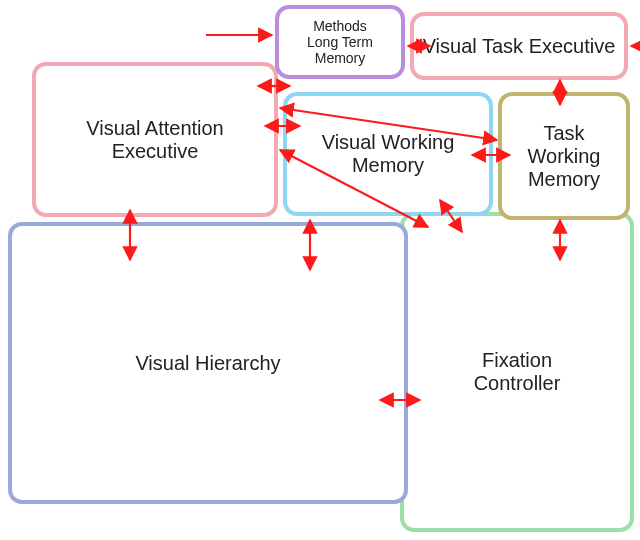  I want to click on box-task-working-memory: Task Working Memory, so click(564, 156).